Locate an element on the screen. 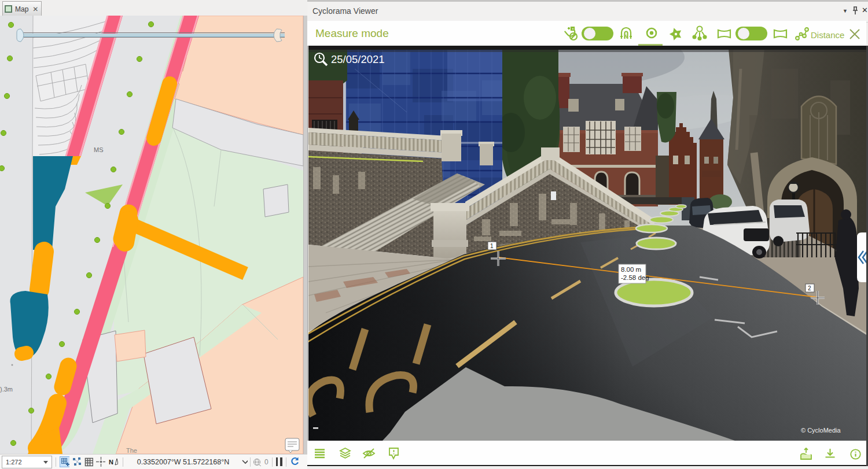 Image resolution: width=868 pixels, height=469 pixels. svg-text: 8.00 m is located at coordinates (631, 269).